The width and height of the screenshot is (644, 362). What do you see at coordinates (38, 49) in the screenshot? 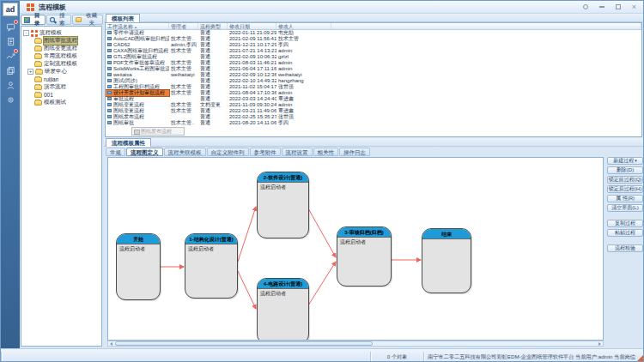
I see `folder-icon` at bounding box center [38, 49].